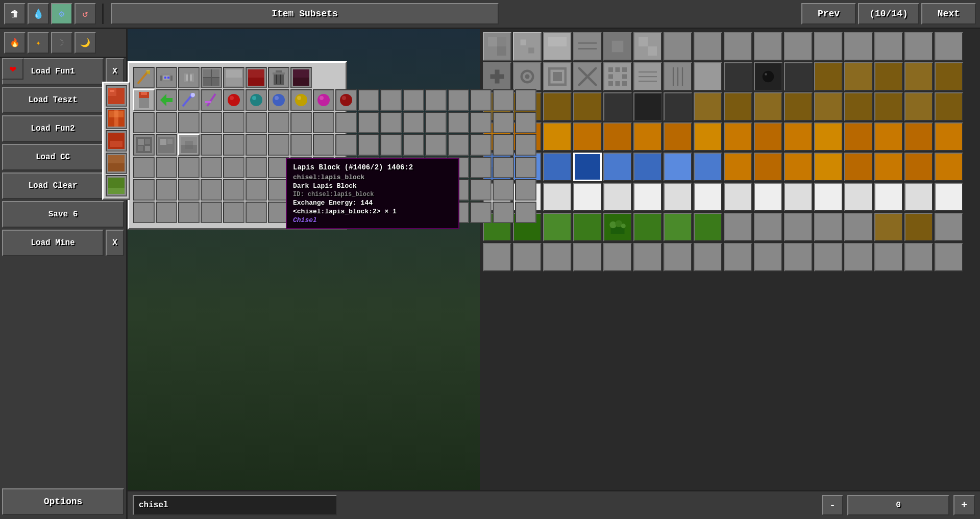 This screenshot has height=519, width=980. I want to click on trash-icon-btn: 🗑, so click(15, 14).